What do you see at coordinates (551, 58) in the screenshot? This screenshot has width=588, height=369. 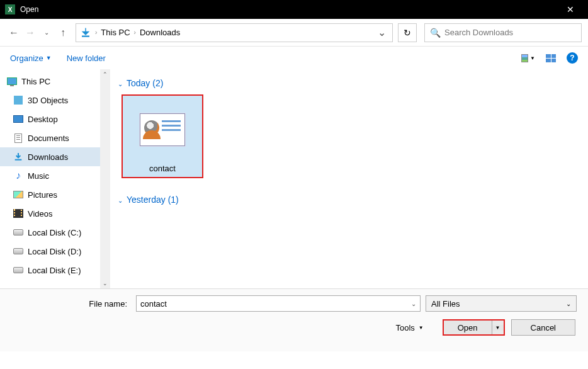 I see `preview-pane-button` at bounding box center [551, 58].